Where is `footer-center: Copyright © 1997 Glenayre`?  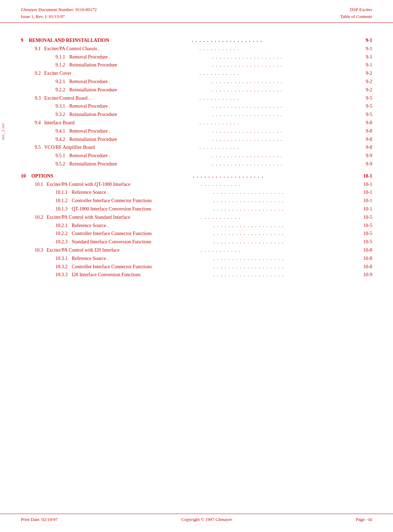
footer-center: Copyright © 1997 Glenayre is located at coordinates (207, 520).